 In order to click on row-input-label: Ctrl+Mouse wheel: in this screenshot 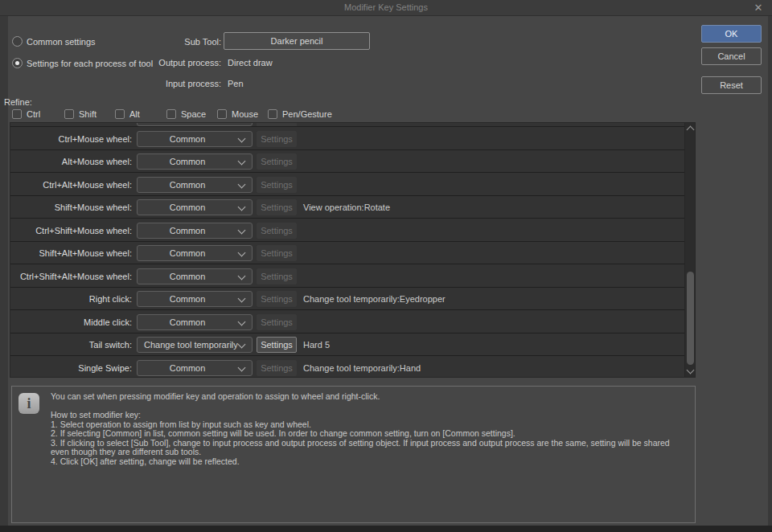, I will do `click(71, 139)`.